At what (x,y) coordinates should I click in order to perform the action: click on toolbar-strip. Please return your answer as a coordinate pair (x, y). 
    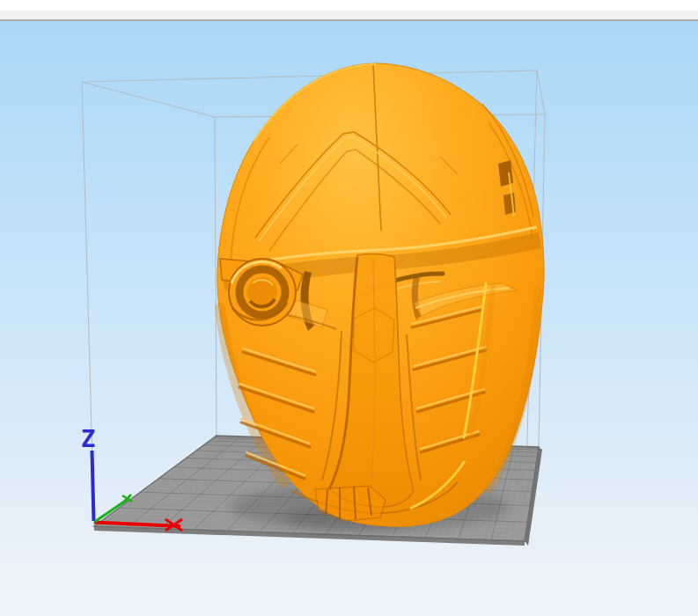
    Looking at the image, I should click on (349, 16).